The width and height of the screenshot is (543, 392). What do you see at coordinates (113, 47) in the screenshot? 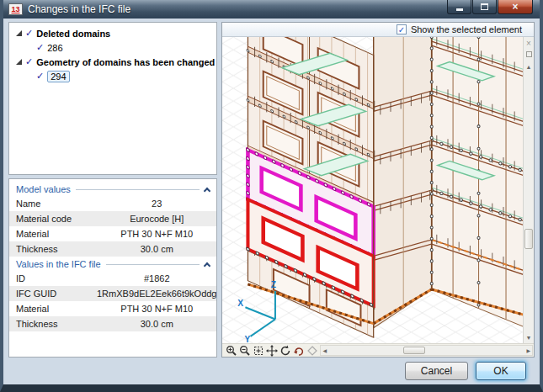
I see `tree-item-286: 286` at bounding box center [113, 47].